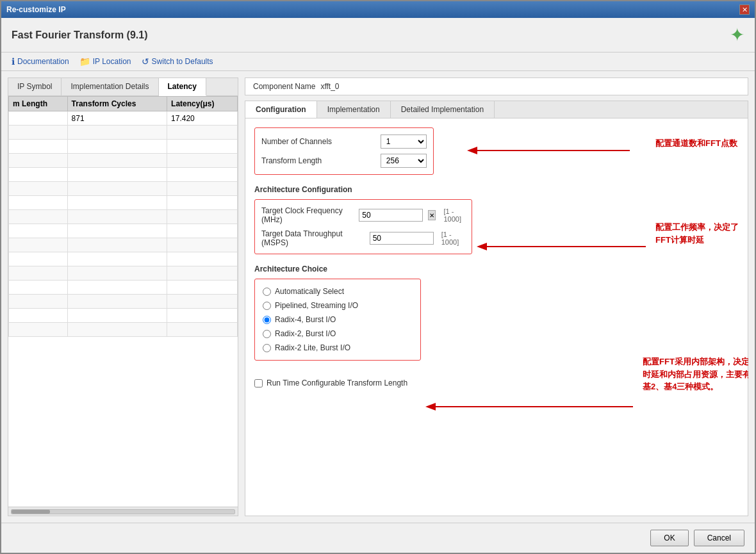 The width and height of the screenshot is (756, 554). I want to click on close-button: ✕, so click(744, 10).